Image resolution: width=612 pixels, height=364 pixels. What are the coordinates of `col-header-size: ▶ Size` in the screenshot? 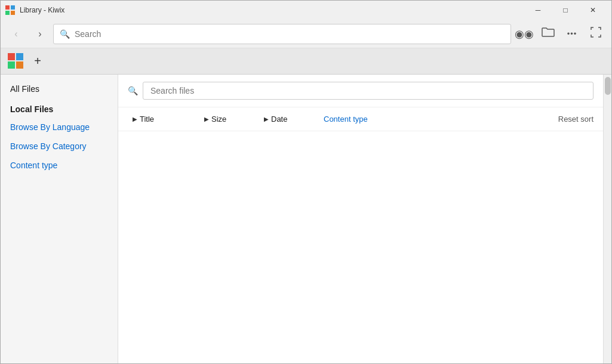 It's located at (229, 119).